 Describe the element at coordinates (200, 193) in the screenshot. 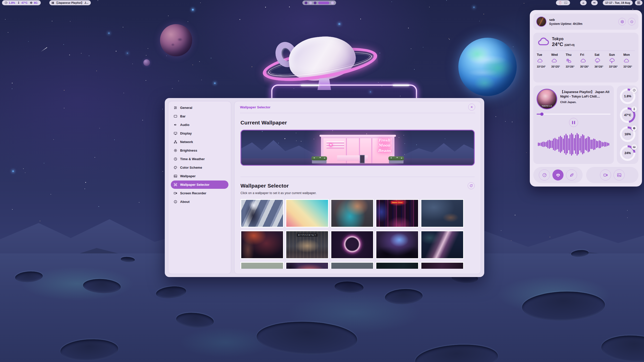

I see `sidebar-item-screen-recorder: Screen Recorder` at that location.